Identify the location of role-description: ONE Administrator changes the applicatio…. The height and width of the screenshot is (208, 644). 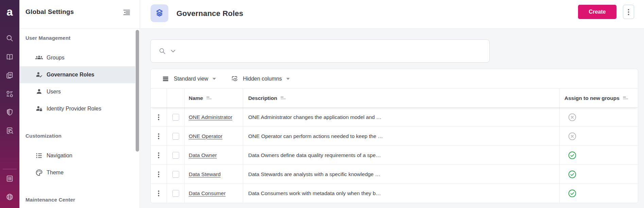
(401, 117).